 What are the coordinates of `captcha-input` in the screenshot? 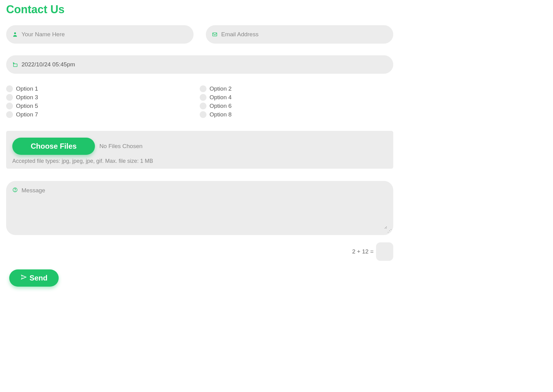 It's located at (385, 252).